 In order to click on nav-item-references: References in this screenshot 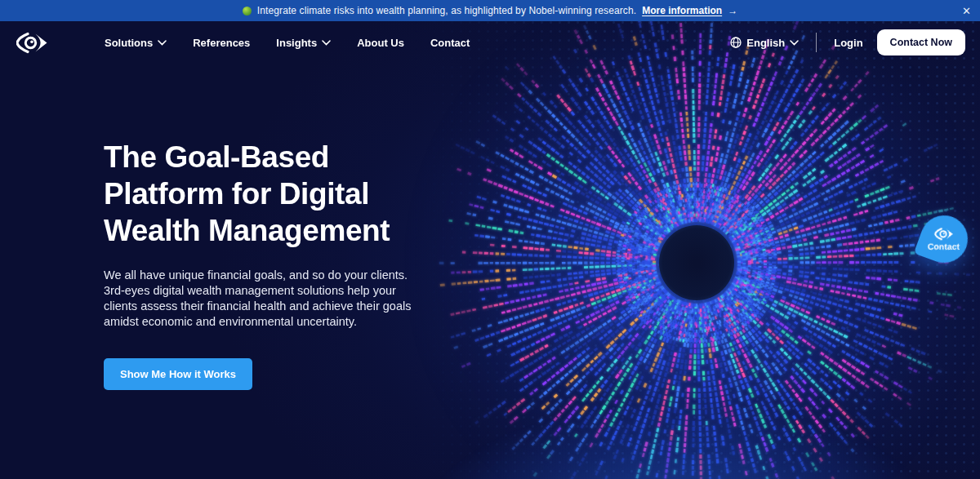, I will do `click(221, 42)`.